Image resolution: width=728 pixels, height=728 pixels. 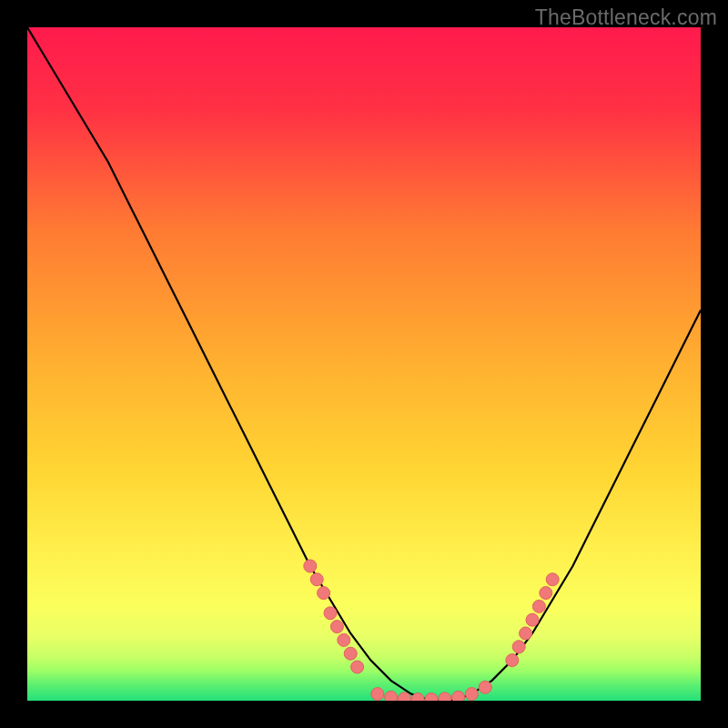 I want to click on data-markers, so click(x=431, y=630).